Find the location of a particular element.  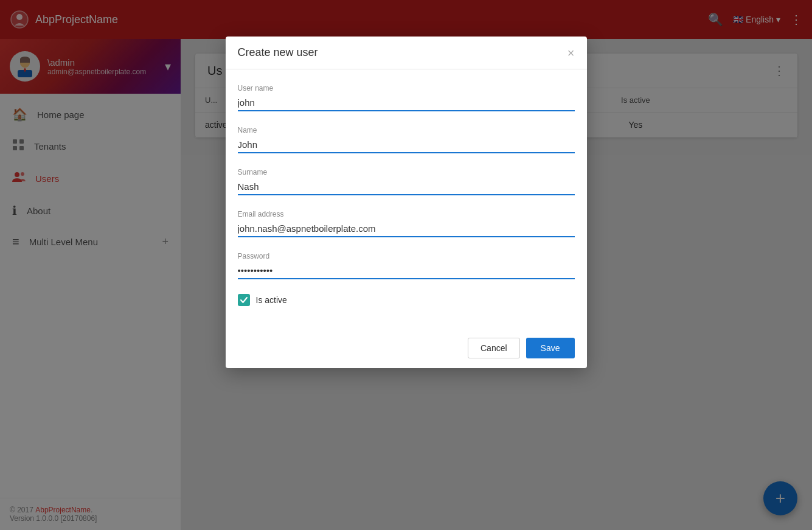

save-button: Save is located at coordinates (550, 348).